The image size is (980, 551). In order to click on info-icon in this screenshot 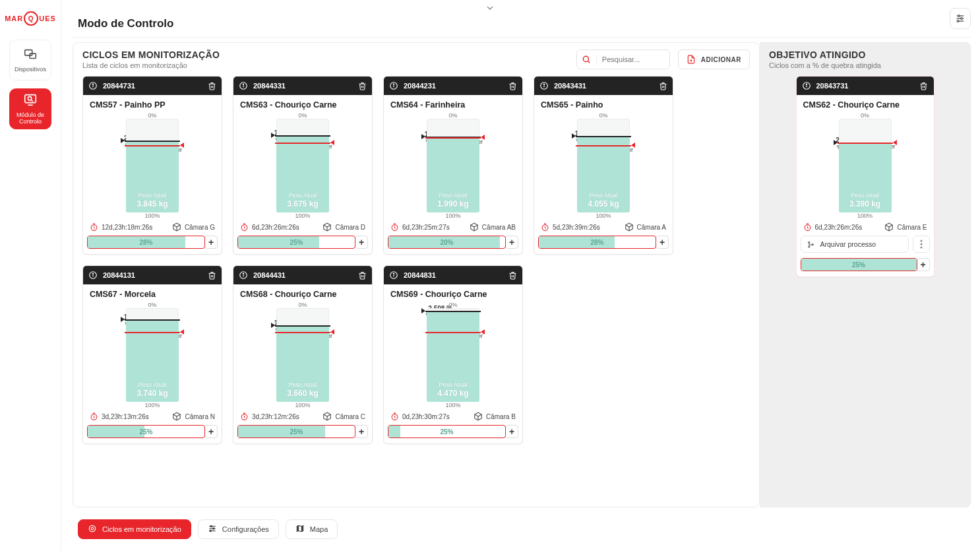, I will do `click(394, 86)`.